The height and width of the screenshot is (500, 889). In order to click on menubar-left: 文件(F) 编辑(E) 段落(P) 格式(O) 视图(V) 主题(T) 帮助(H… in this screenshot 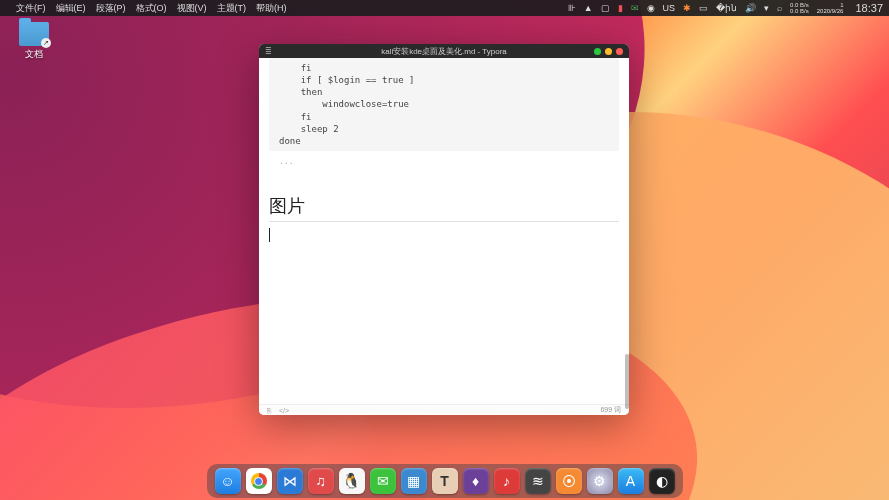, I will do `click(146, 8)`.